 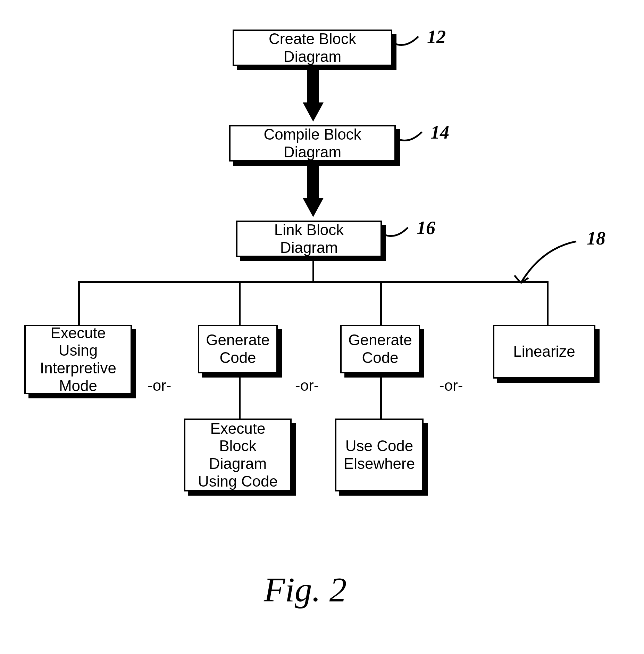 What do you see at coordinates (238, 455) in the screenshot?
I see `execute-block-code-box: Execute Block Diagram Using Code` at bounding box center [238, 455].